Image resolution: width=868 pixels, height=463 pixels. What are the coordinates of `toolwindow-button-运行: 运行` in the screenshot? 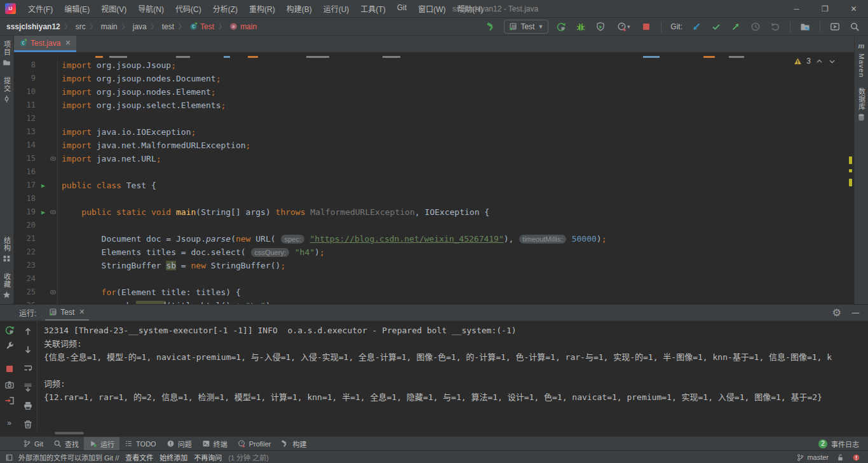 It's located at (102, 444).